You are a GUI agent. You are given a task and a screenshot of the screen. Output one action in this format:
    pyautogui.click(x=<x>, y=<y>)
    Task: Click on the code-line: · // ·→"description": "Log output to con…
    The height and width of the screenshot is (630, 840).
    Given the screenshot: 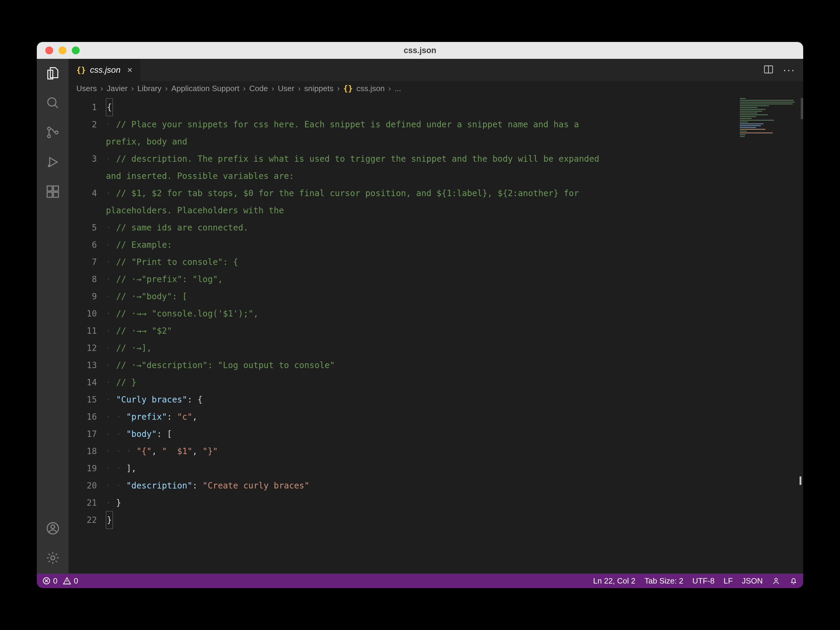 What is the action you would take?
    pyautogui.click(x=455, y=365)
    